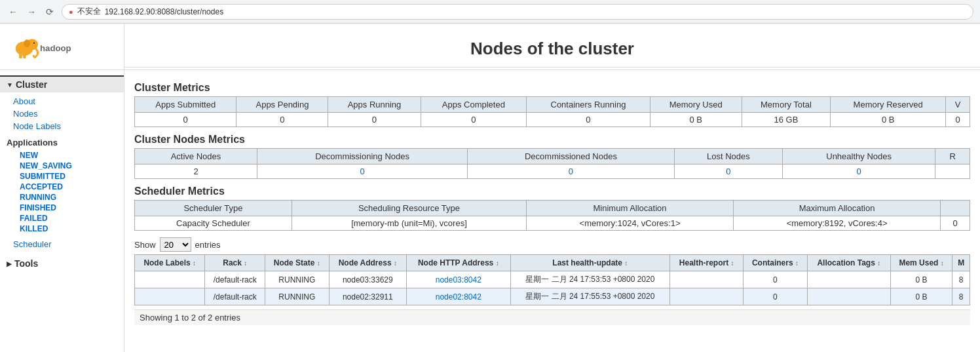 This screenshot has height=352, width=980. Describe the element at coordinates (62, 126) in the screenshot. I see `sidebar-link-node-labels: Node Labels` at that location.